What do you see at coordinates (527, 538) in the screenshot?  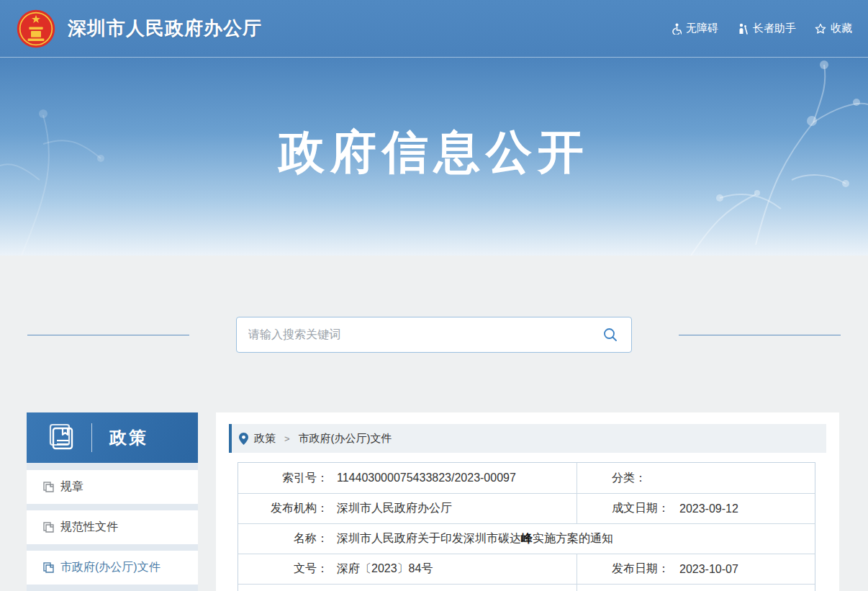 I see `document-name-highlight: 峰` at bounding box center [527, 538].